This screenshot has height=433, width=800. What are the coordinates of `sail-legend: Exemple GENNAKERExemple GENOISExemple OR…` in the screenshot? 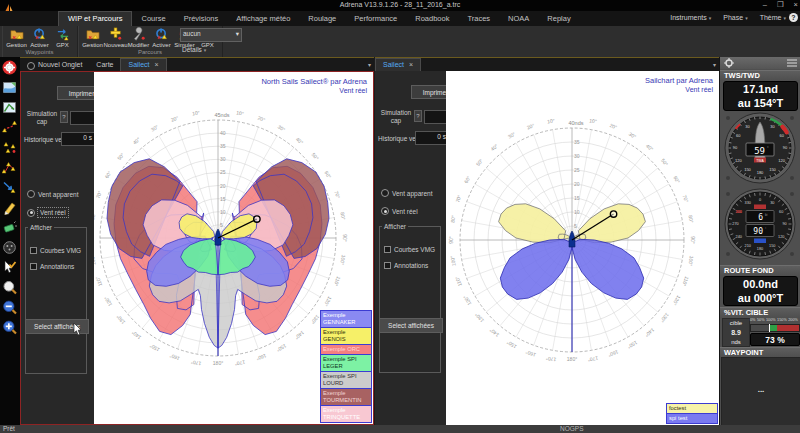 It's located at (346, 367).